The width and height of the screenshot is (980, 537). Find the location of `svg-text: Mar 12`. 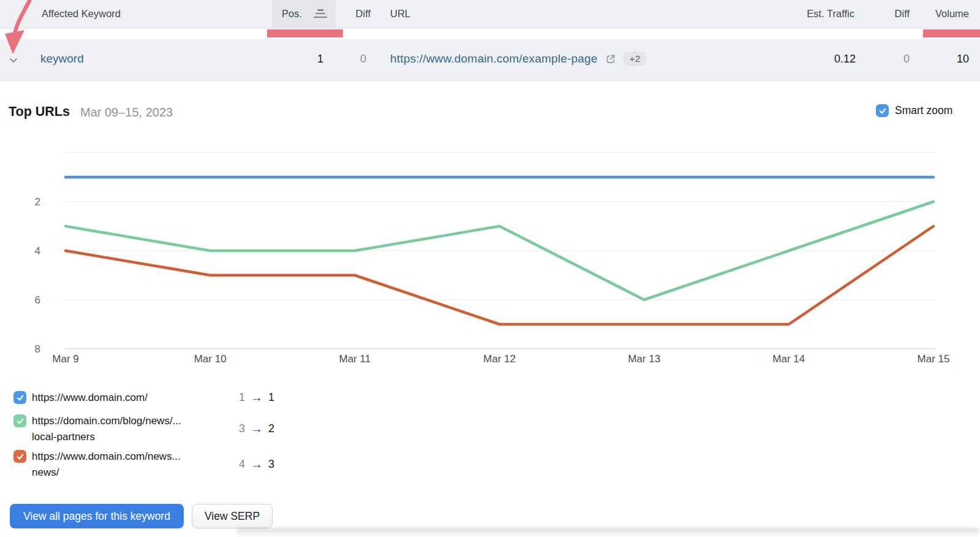

svg-text: Mar 12 is located at coordinates (500, 359).